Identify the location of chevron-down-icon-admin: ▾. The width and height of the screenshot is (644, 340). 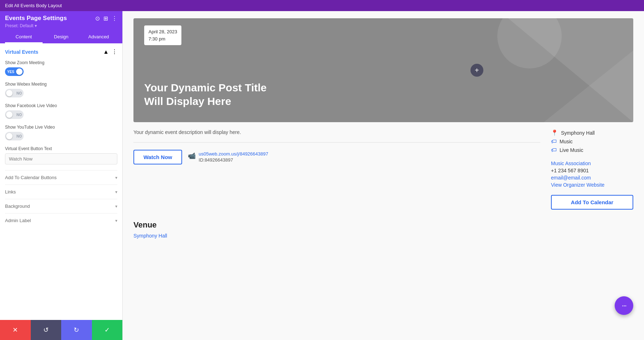
(116, 221).